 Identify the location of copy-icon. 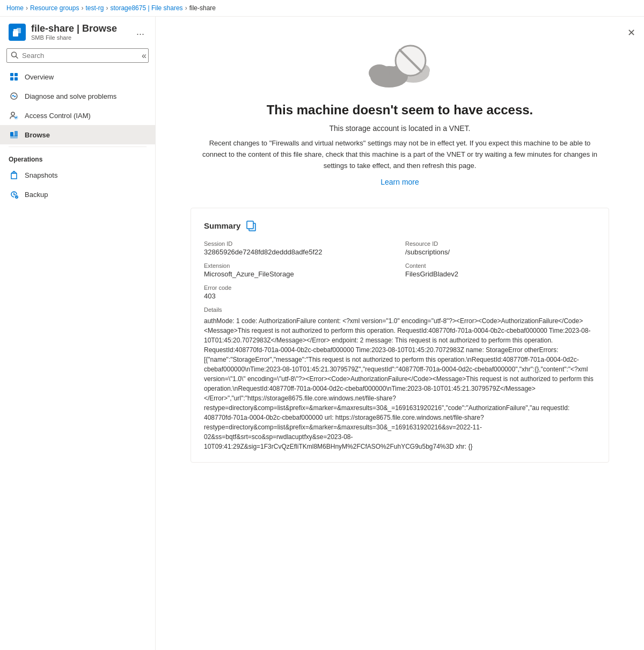
(251, 225).